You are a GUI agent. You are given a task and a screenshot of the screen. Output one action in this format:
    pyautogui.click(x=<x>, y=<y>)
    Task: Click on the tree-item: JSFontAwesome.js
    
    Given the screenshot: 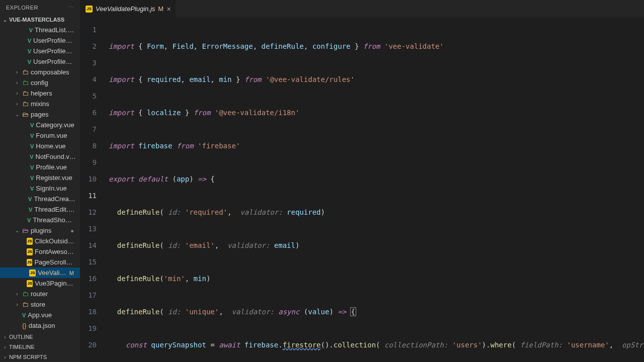 What is the action you would take?
    pyautogui.click(x=40, y=251)
    